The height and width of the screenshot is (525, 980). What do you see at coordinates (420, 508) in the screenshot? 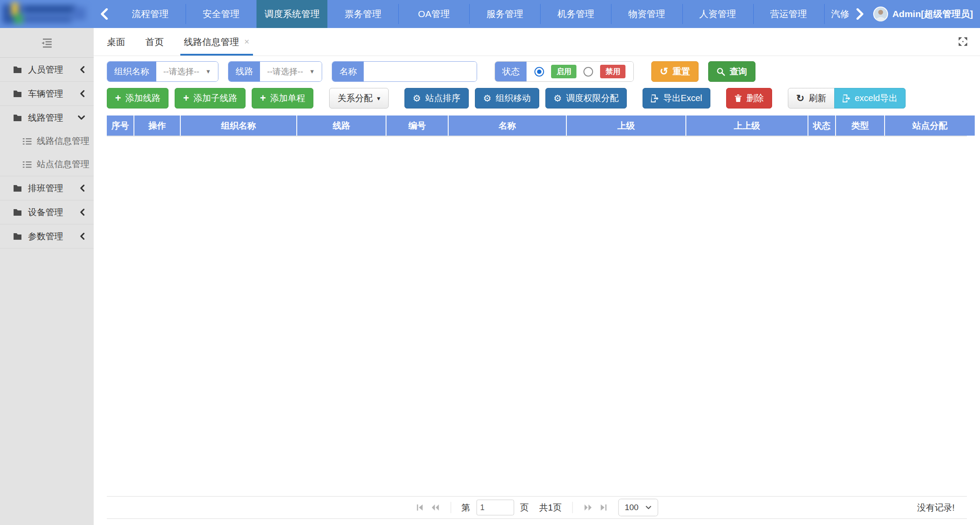
I see `first-page-icon` at bounding box center [420, 508].